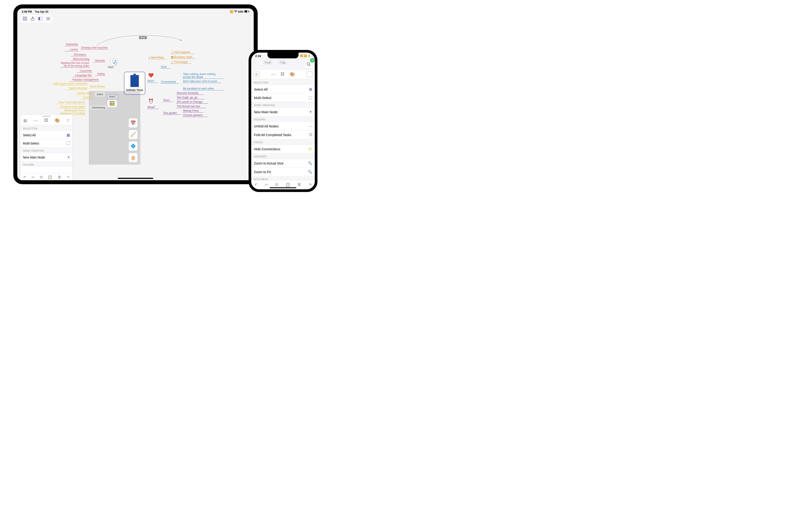 This screenshot has width=803, height=532. Describe the element at coordinates (168, 100) in the screenshot. I see `branch-tours: Tours` at that location.